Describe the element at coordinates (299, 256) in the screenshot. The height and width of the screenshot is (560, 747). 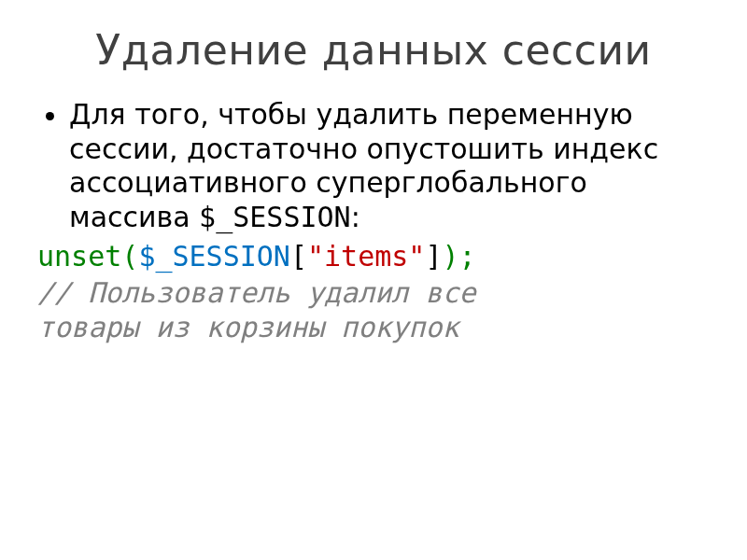
I see `code-lbrack: [` at that location.